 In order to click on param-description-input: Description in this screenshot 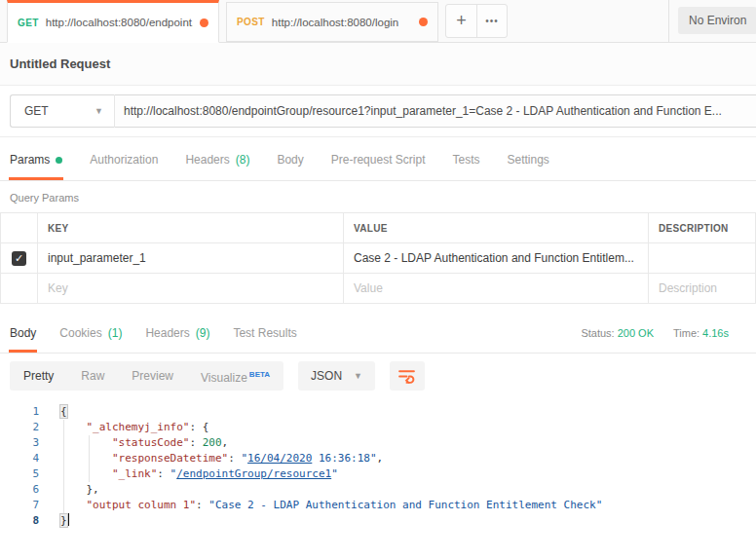, I will do `click(702, 288)`.